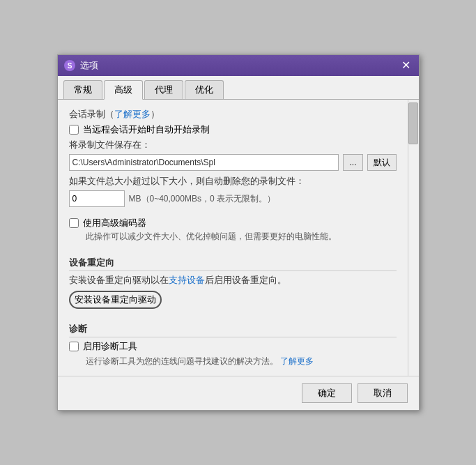  I want to click on tab-bar: 常规 高级 代理 优化, so click(238, 88).